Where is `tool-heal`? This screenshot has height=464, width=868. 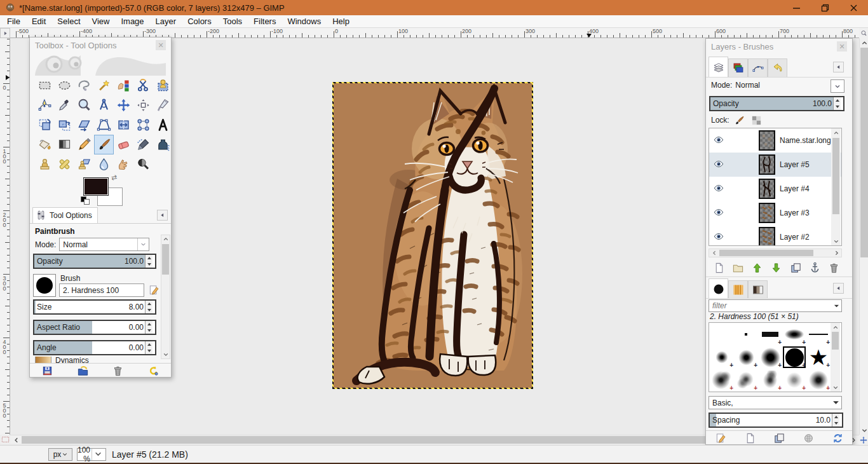 tool-heal is located at coordinates (65, 164).